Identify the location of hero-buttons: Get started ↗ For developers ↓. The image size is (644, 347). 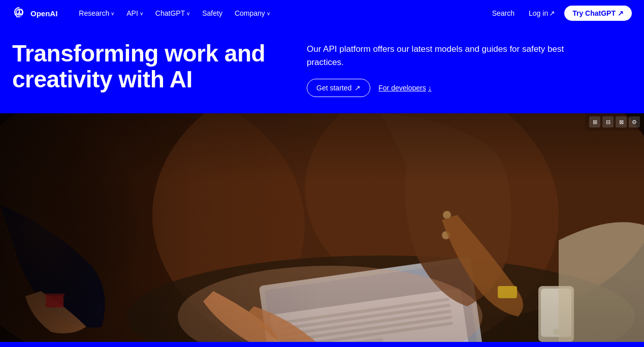
(469, 88).